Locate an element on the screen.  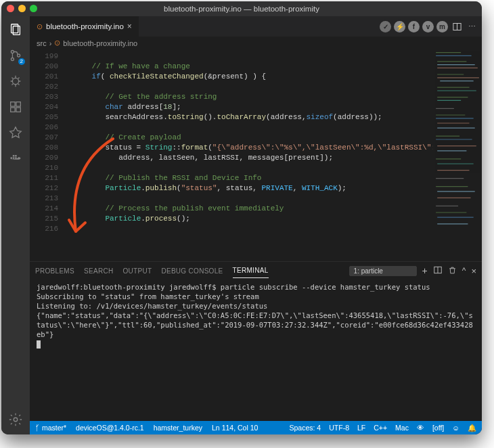
status-encoding: UTF-8 is located at coordinates (339, 428).